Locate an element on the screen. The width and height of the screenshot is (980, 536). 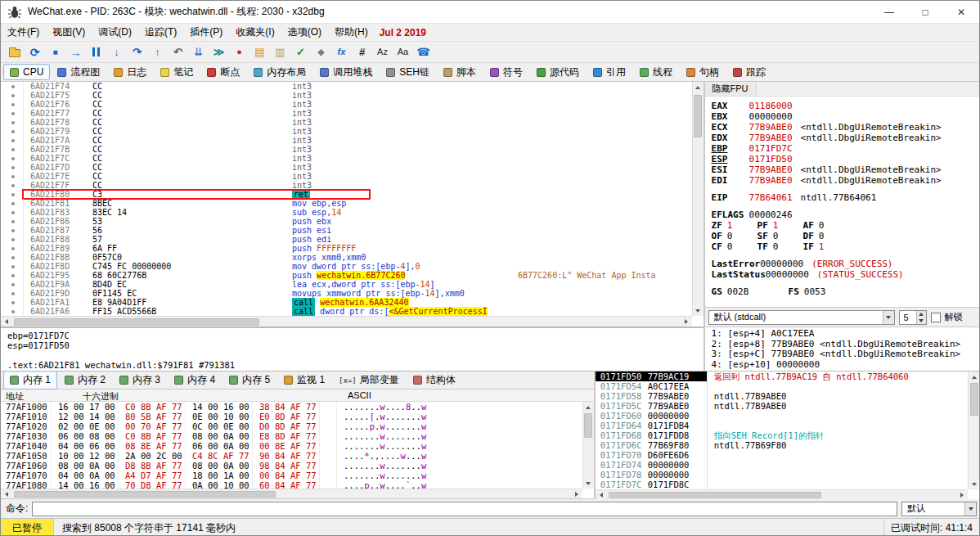
stack-vertical-scrollbar is located at coordinates (973, 430).